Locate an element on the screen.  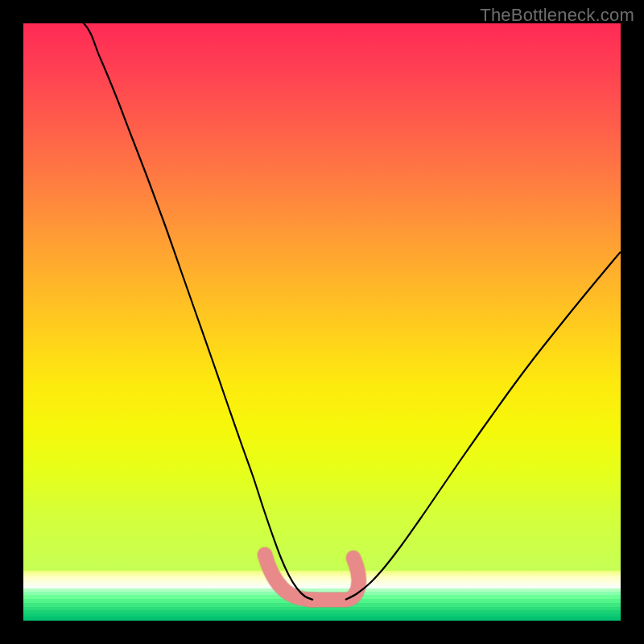
trough-marker is located at coordinates (312, 577).